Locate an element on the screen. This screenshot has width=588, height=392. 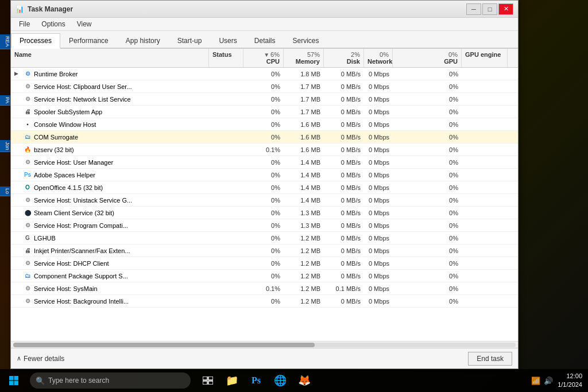
table-row: ▪ Console Window Host 0% 1.6 MB 0 MB/s 0… is located at coordinates (264, 125).